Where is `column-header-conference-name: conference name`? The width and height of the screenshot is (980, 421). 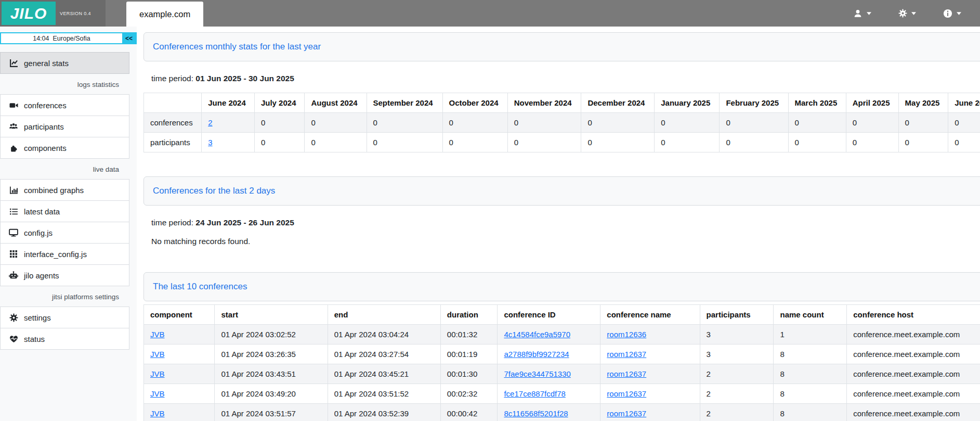 column-header-conference-name: conference name is located at coordinates (650, 315).